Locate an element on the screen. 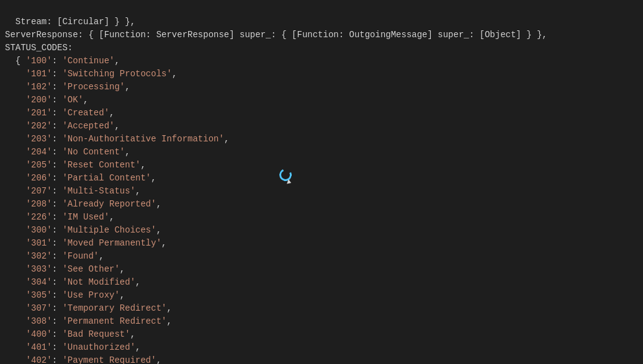 This screenshot has width=643, height=364. line-206: '206': 'Partial Content', is located at coordinates (81, 178).